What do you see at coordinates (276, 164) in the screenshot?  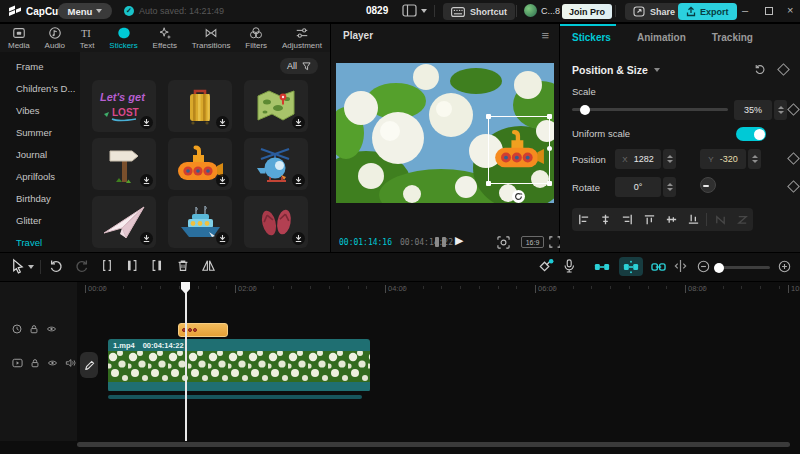 I see `sticker-item-helicopter` at bounding box center [276, 164].